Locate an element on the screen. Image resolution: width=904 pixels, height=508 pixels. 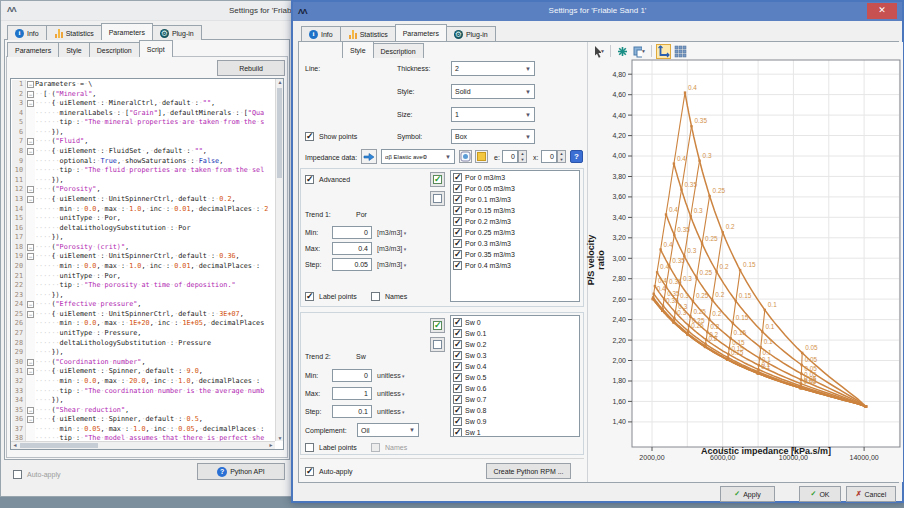
code-line: 10······tip·:·"The·fluid·properties·are·… is located at coordinates (144, 171).